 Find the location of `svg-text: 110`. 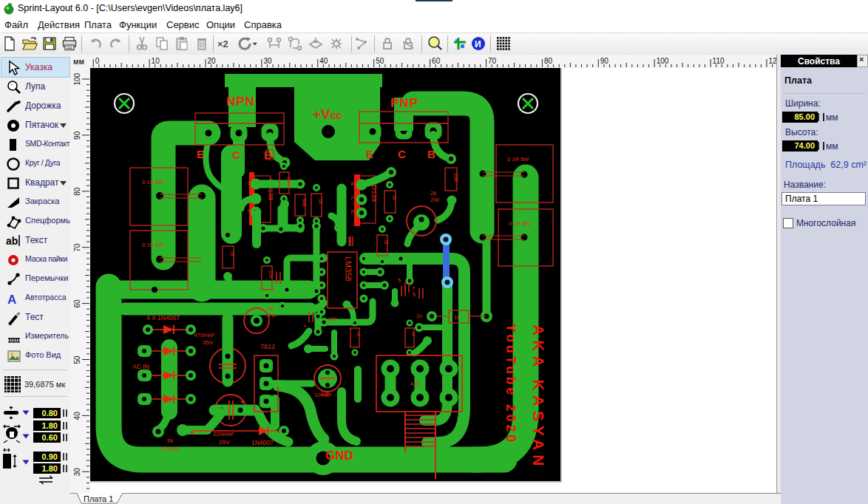

svg-text: 110 is located at coordinates (719, 61).